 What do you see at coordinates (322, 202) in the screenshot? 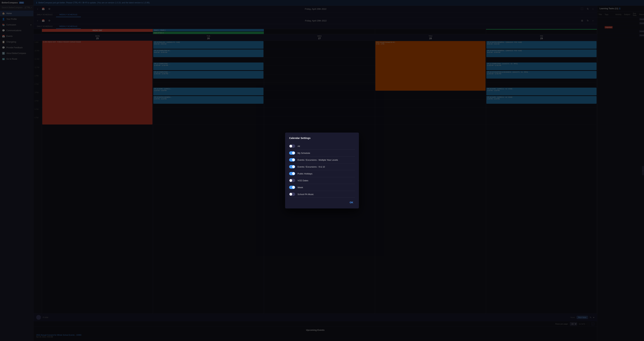
I see `modal-footer: OK` at bounding box center [322, 202].